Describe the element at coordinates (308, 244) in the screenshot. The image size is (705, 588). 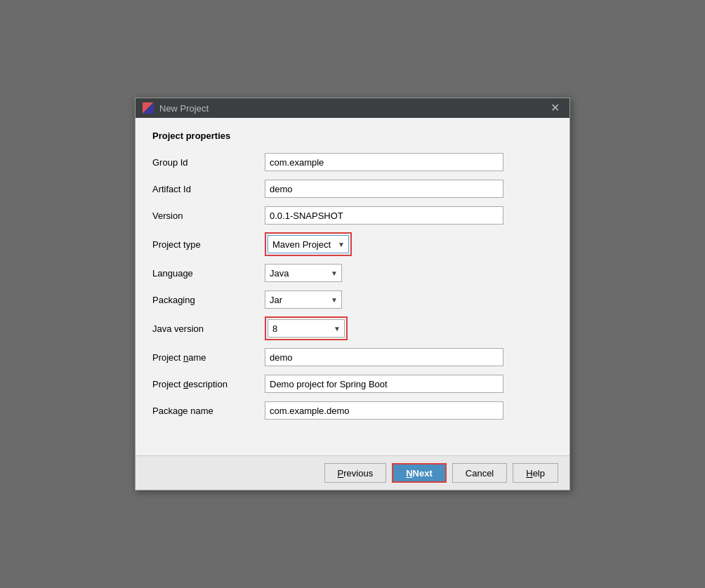
I see `project-type-select-wrapper: Maven Project Gradle Project ▼` at that location.